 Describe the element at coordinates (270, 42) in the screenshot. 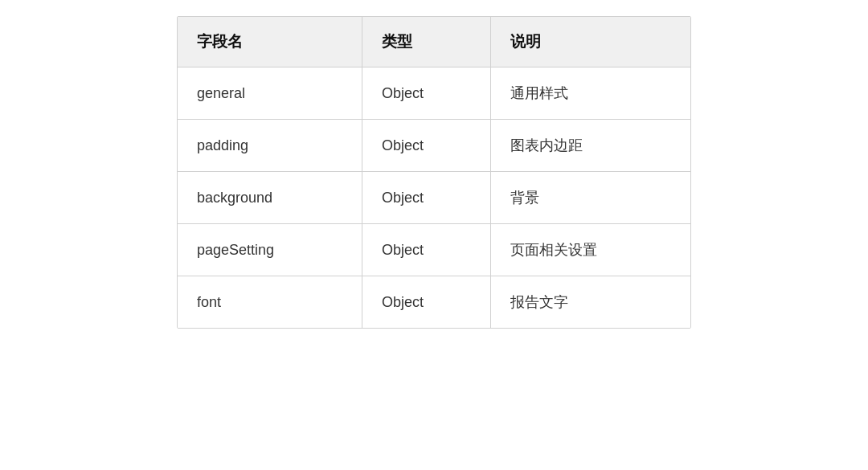

I see `column-header-field: 字段名` at that location.